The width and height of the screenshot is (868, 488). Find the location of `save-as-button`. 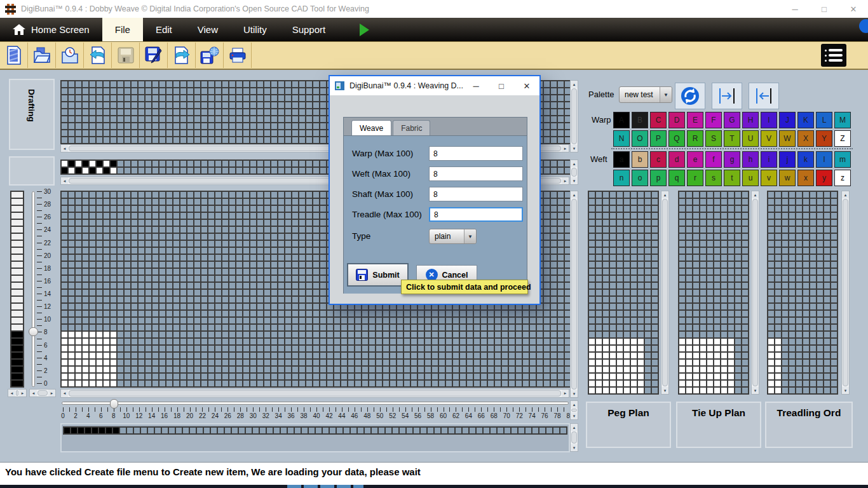

save-as-button is located at coordinates (154, 55).